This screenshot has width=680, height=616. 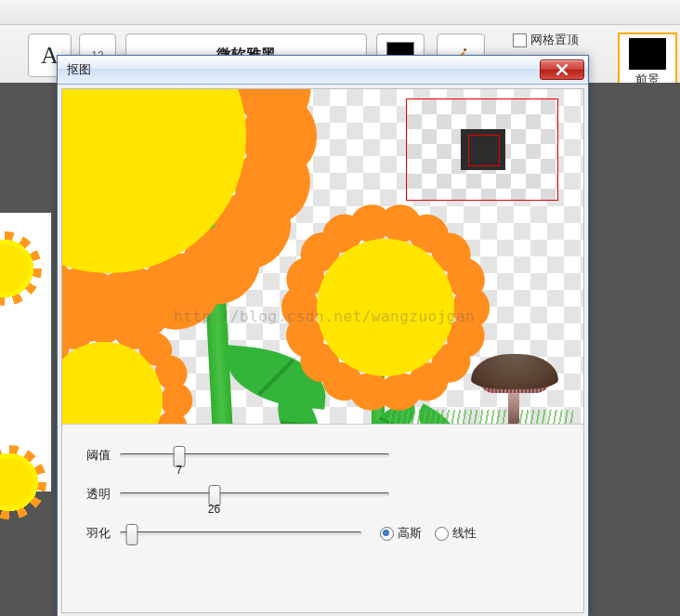 What do you see at coordinates (484, 151) in the screenshot?
I see `zoom-cursor` at bounding box center [484, 151].